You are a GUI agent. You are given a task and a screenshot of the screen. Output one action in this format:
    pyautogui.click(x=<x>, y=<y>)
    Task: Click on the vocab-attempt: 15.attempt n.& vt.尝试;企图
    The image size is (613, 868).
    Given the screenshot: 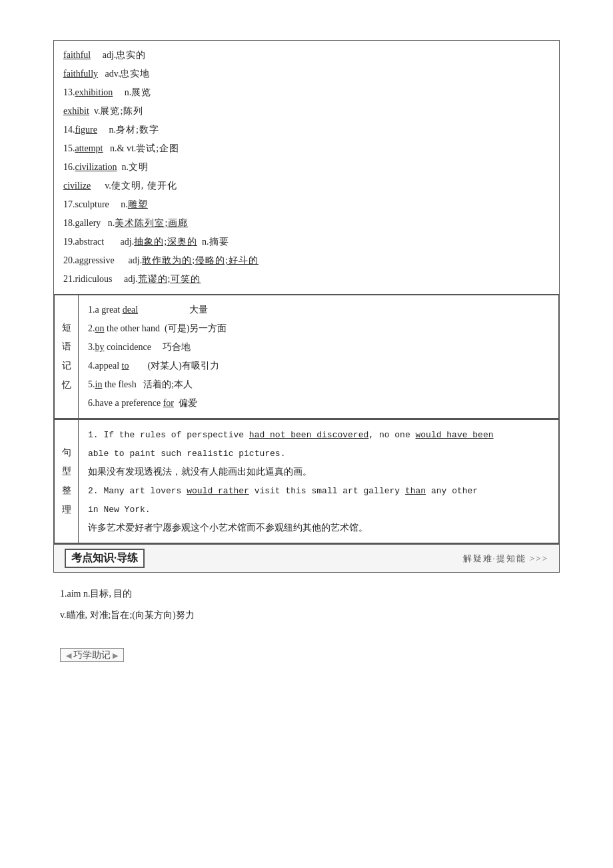 What is the action you would take?
    pyautogui.click(x=306, y=149)
    